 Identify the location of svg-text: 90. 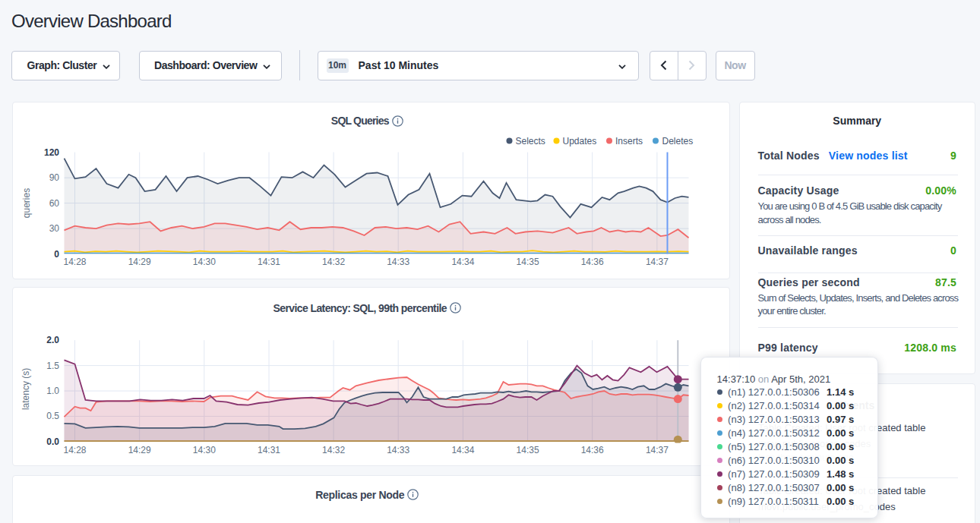
(54, 178).